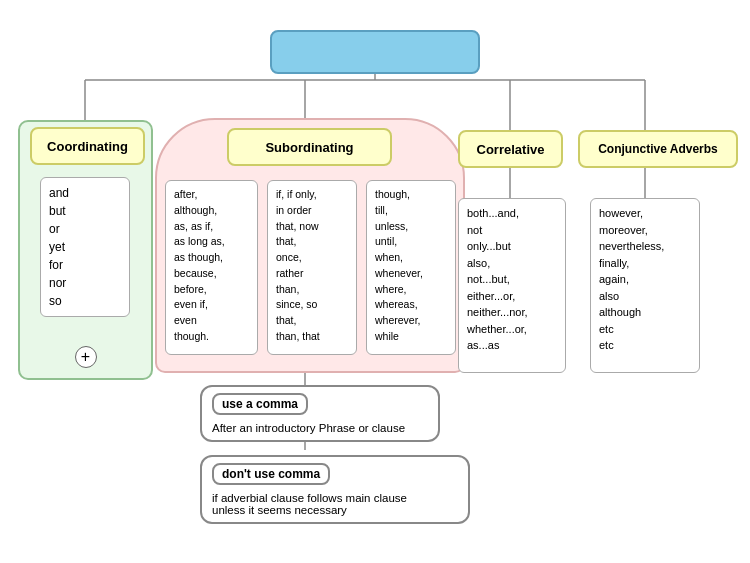 The width and height of the screenshot is (750, 563). What do you see at coordinates (335, 504) in the screenshot?
I see `no-comma-text: if adverbial clause follows main clause …` at bounding box center [335, 504].